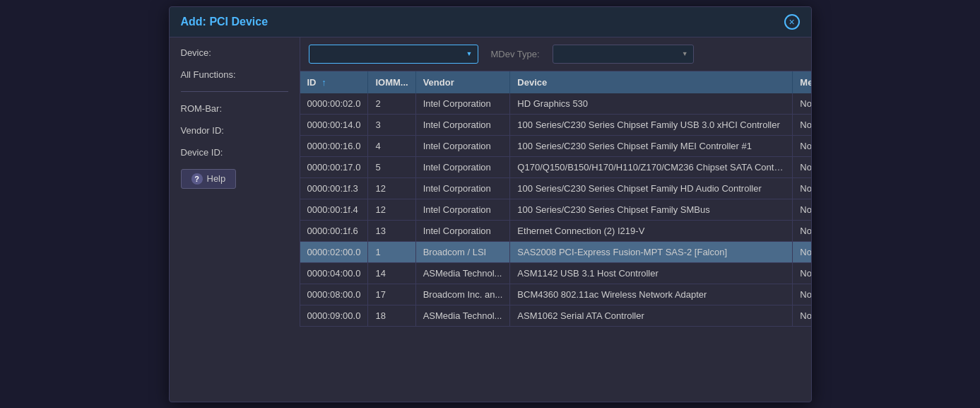  I want to click on mdev-select, so click(623, 54).